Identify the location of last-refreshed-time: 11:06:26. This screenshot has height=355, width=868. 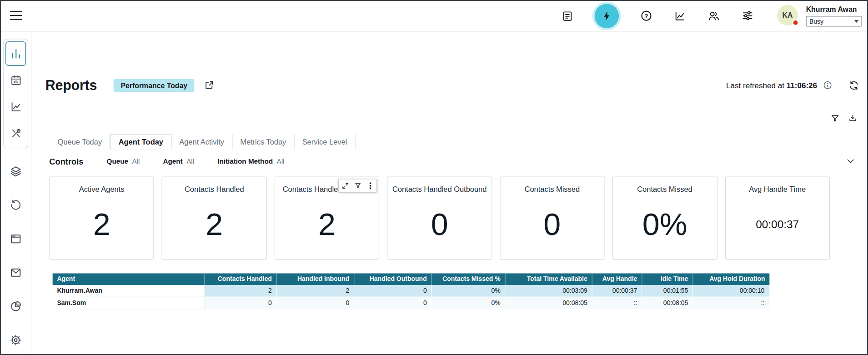
(802, 85).